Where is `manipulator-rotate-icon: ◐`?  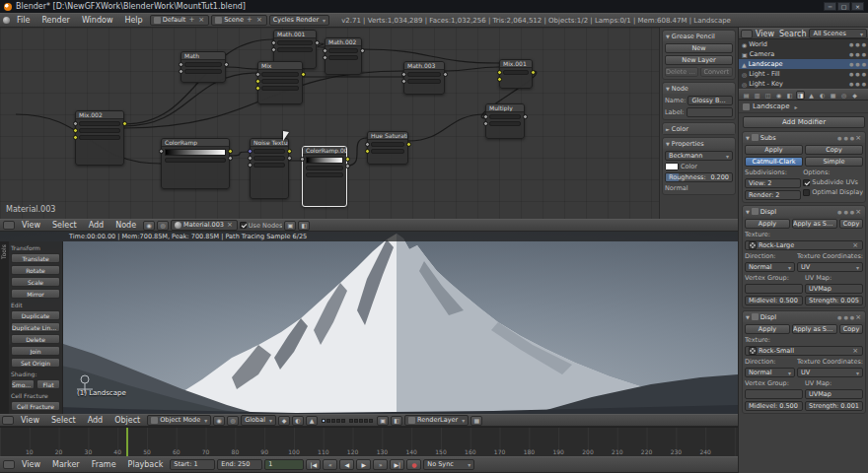
manipulator-rotate-icon: ◐ is located at coordinates (298, 421).